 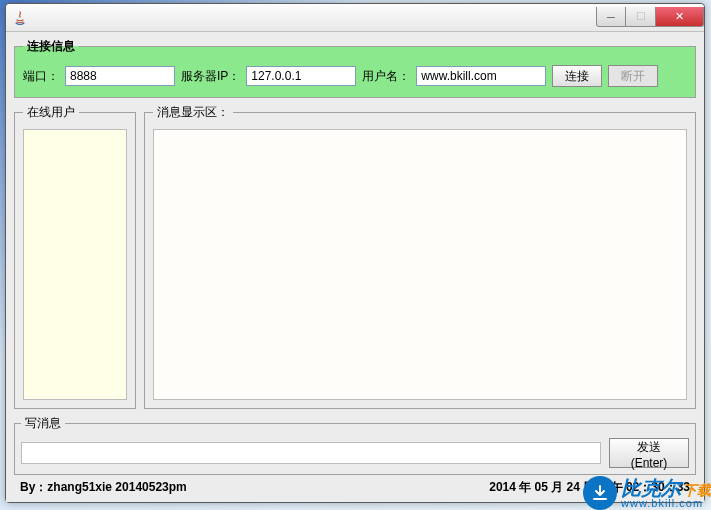 I want to click on port-label: 端口：, so click(x=41, y=76).